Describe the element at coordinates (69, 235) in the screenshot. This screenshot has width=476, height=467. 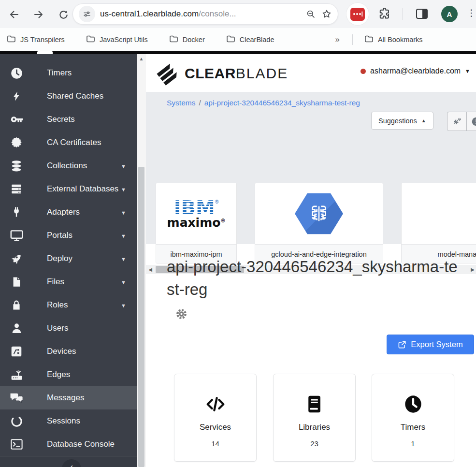
I see `sidebar-item-portals: Portals▼` at that location.